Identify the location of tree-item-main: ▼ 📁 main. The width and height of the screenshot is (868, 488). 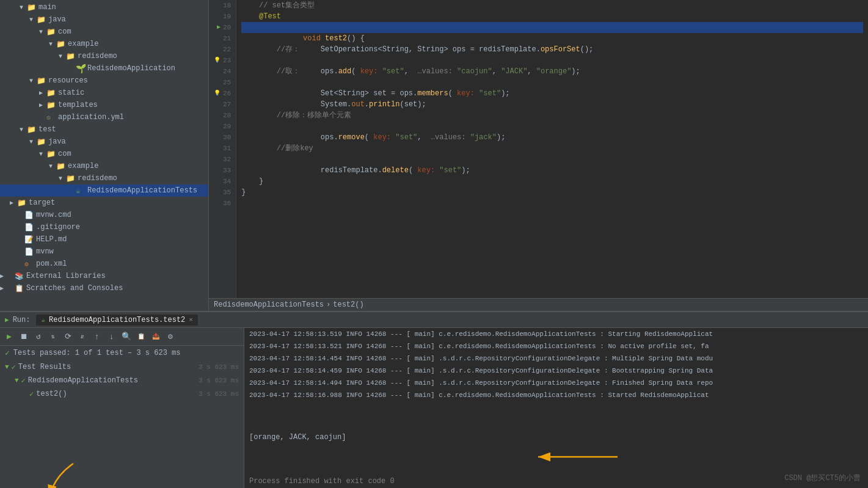
(104, 7).